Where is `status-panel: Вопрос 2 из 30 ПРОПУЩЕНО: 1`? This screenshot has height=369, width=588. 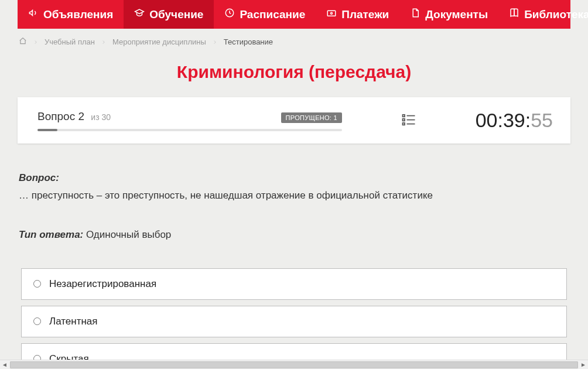
status-panel: Вопрос 2 из 30 ПРОПУЩЕНО: 1 is located at coordinates (294, 121).